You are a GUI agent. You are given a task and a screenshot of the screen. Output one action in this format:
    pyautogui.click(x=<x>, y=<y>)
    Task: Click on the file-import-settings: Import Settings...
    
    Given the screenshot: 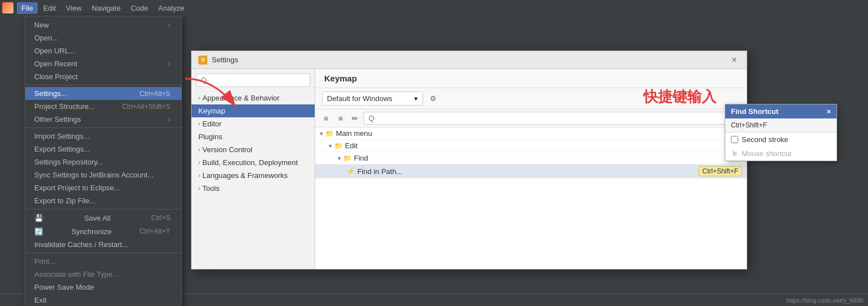 What is the action you would take?
    pyautogui.click(x=103, y=136)
    